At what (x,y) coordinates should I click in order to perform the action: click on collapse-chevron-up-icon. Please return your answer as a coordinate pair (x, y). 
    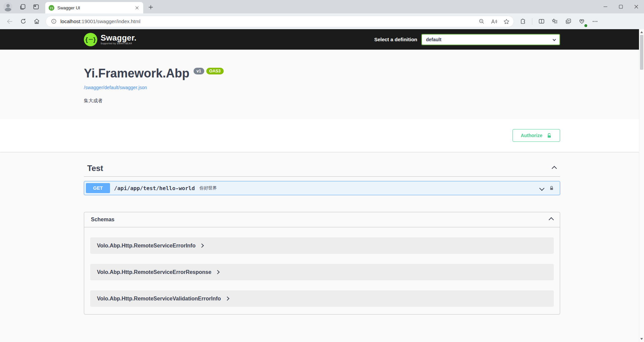
    Looking at the image, I should click on (554, 169).